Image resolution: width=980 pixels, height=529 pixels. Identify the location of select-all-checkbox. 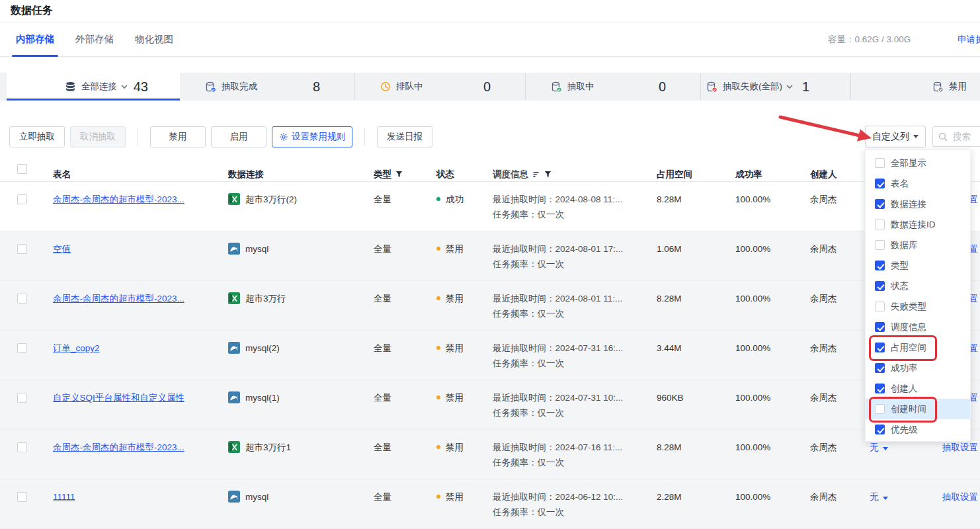
(22, 169).